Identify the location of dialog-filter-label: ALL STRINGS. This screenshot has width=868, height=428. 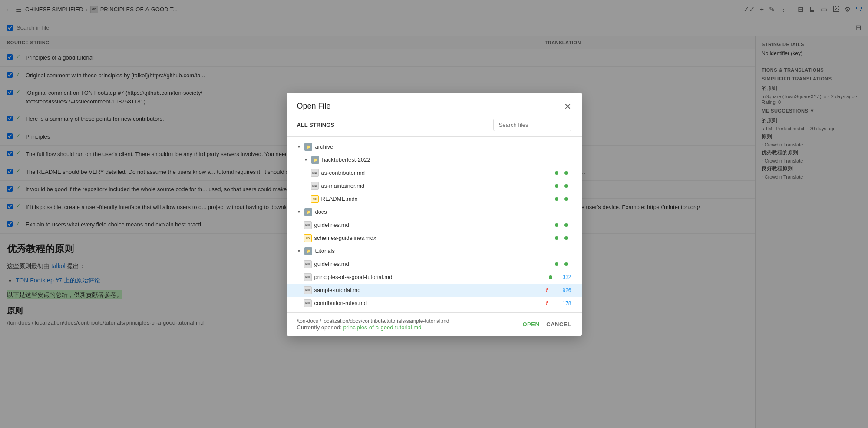
(316, 125).